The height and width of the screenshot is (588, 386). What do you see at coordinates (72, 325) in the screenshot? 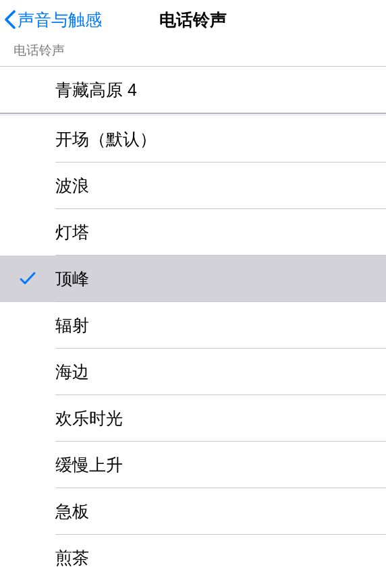
I see `ringtone-label: 辐射` at bounding box center [72, 325].